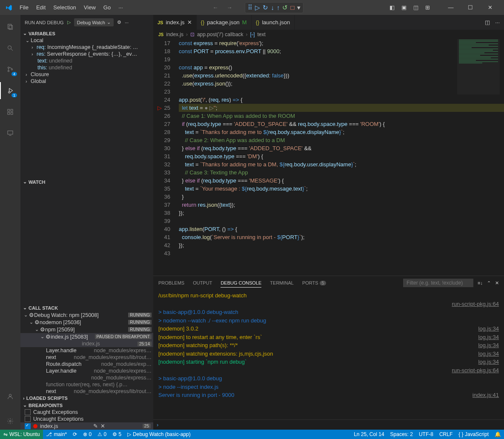 This screenshot has width=504, height=439. What do you see at coordinates (314, 283) in the screenshot?
I see `panel-tab-ports: PORTS5` at bounding box center [314, 283].